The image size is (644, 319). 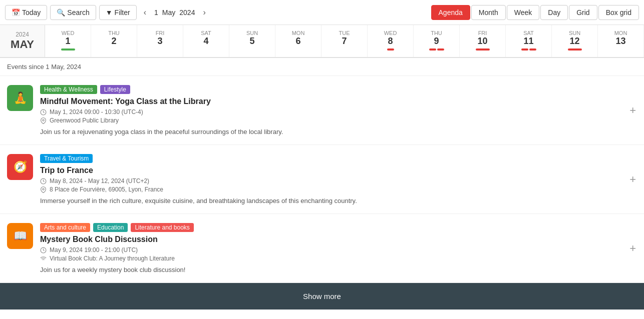 What do you see at coordinates (114, 41) in the screenshot?
I see `cal-day-2: THU2` at bounding box center [114, 41].